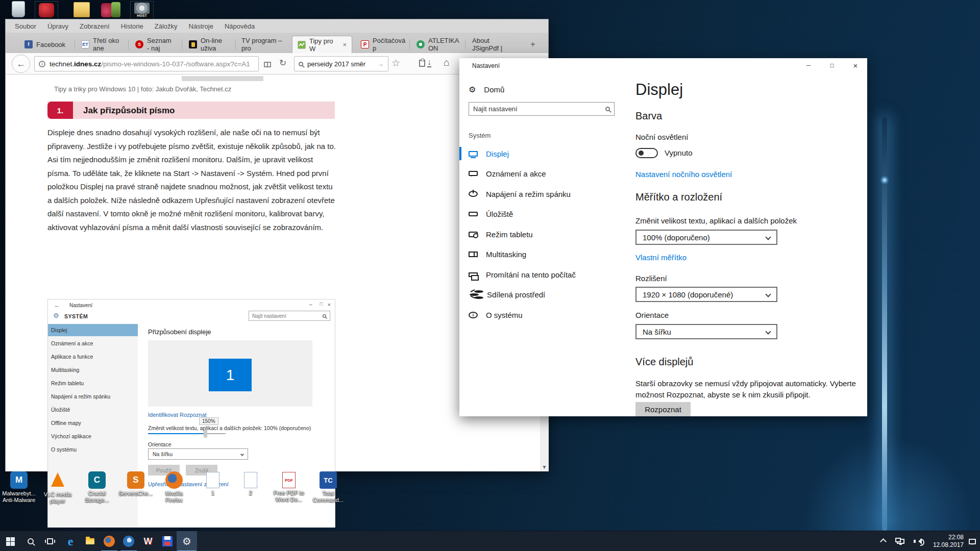 Image resolution: width=980 pixels, height=551 pixels. Describe the element at coordinates (10, 541) in the screenshot. I see `start-button` at that location.